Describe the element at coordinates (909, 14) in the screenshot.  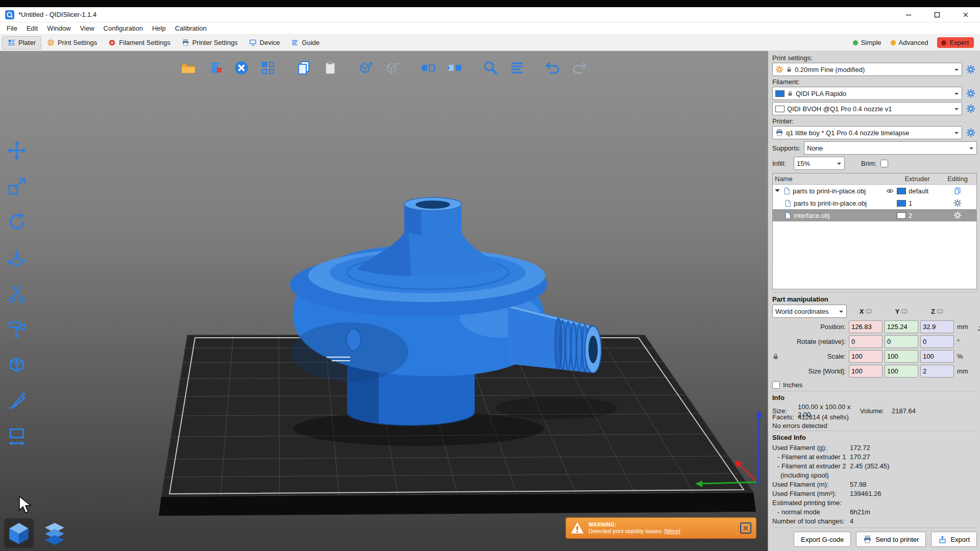
I see `minimize-button` at that location.